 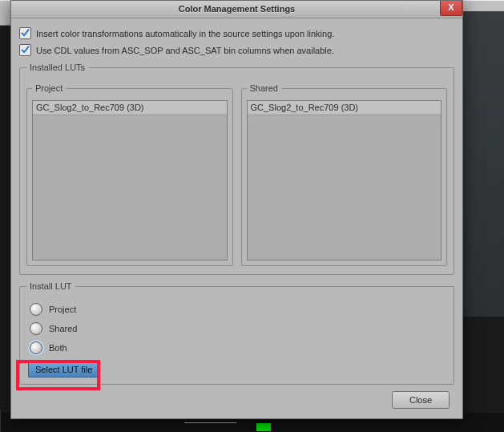 What do you see at coordinates (264, 88) in the screenshot?
I see `shared-luts-legend: Shared` at bounding box center [264, 88].